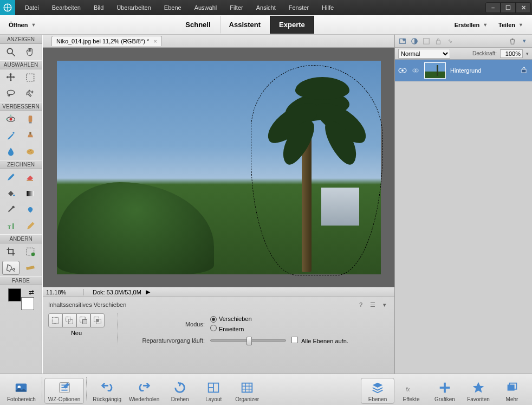 This screenshot has height=405, width=532. What do you see at coordinates (266, 8) in the screenshot?
I see `menu-view: Ansicht` at bounding box center [266, 8].